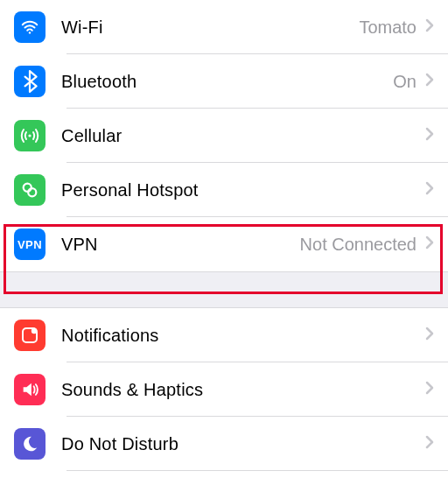  Describe the element at coordinates (30, 244) in the screenshot. I see `vpn-icon: VPN` at that location.